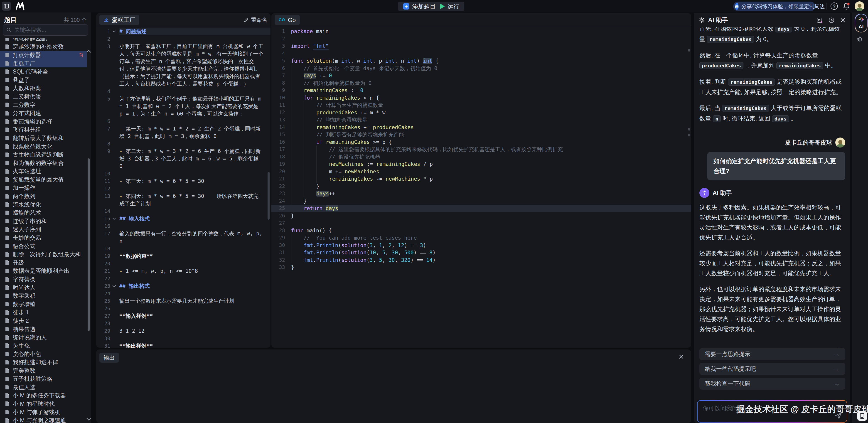 This screenshot has height=423, width=868. I want to click on tab-go-file: GO Go, so click(287, 20).